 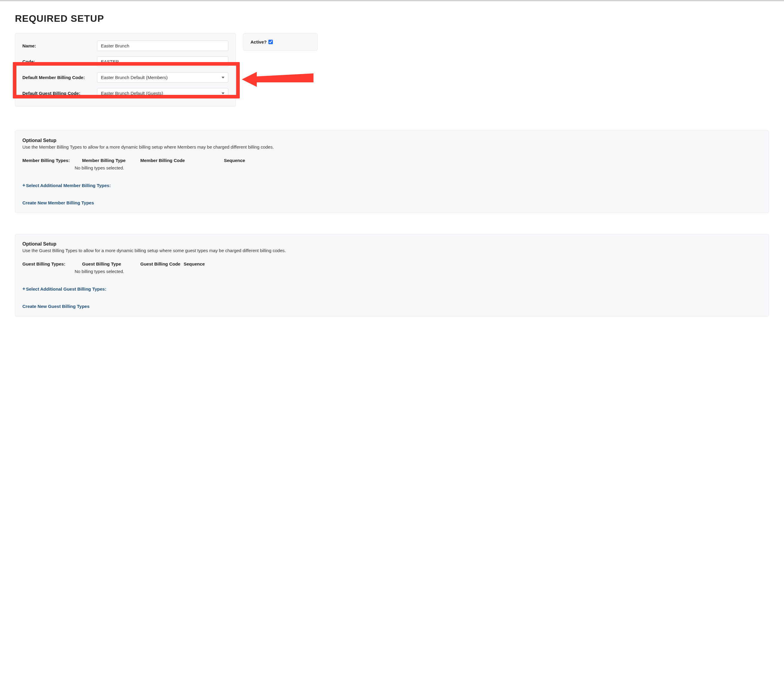 I want to click on select-member-types-link: + Select Additional Member Billing Types…, so click(x=67, y=185).